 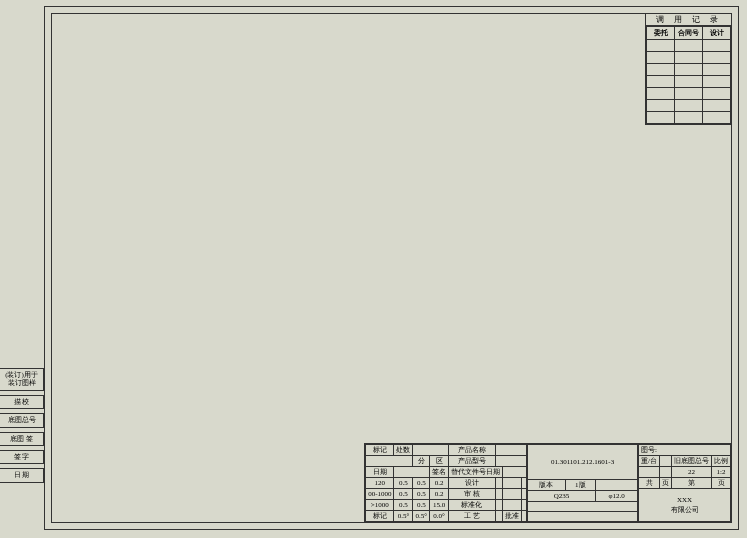 What do you see at coordinates (22, 428) in the screenshot?
I see `left-margin-labels: (装订)用于装订图样 描 校 底图总号 底图 签 签 字 日 期` at bounding box center [22, 428].